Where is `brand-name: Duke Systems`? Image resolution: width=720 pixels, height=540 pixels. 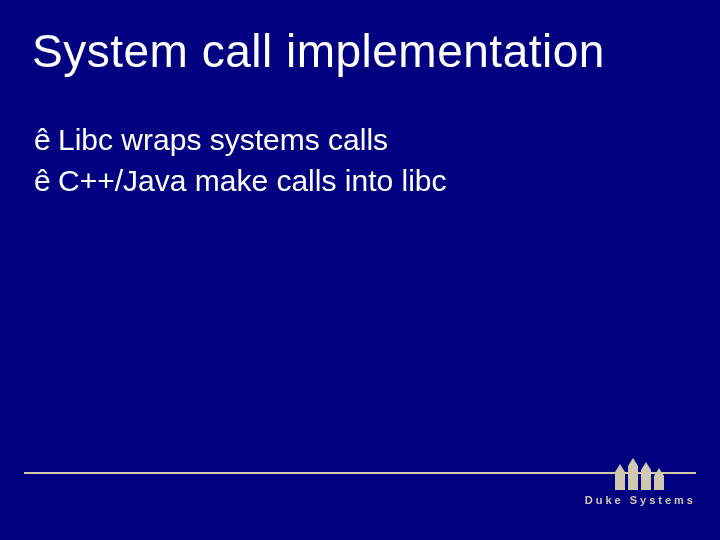 brand-name: Duke Systems is located at coordinates (640, 500).